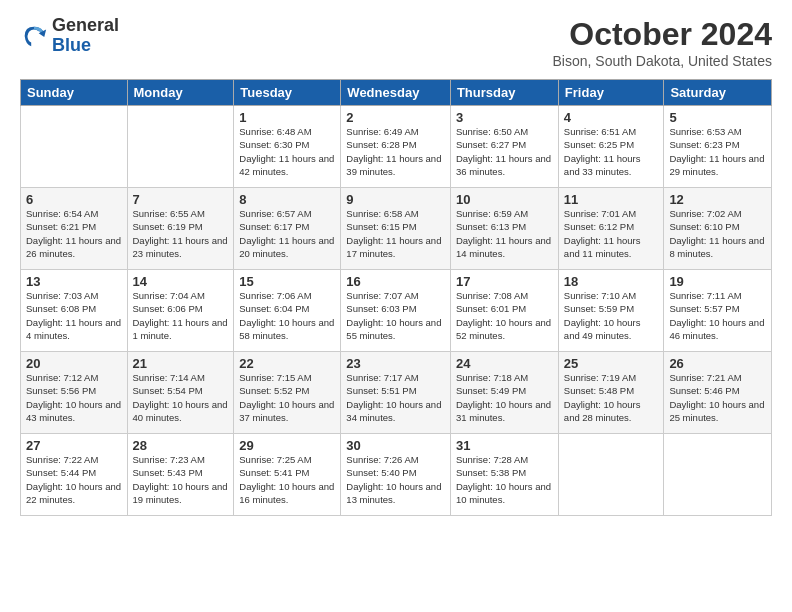  I want to click on day-info: Sunrise: 7:04 AM Sunset: 6:06 PM Dayligh…, so click(181, 316).